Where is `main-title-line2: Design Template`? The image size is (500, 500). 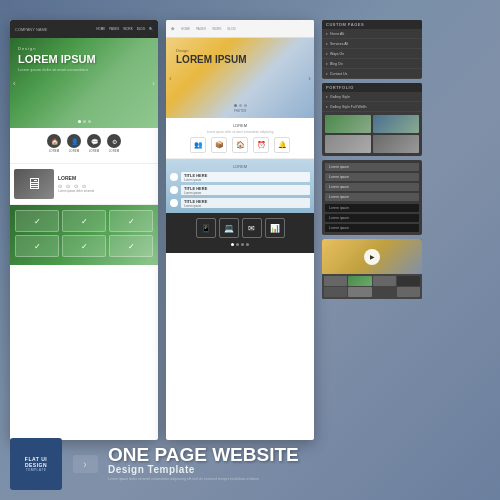
main-title-line2: Design Template is located at coordinates (204, 470).